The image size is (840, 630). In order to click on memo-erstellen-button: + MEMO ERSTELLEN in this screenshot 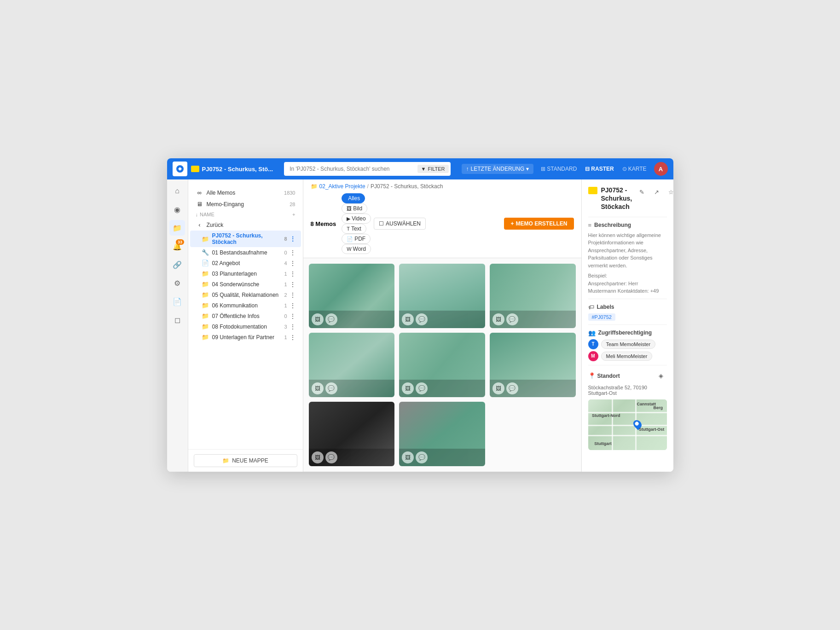, I will do `click(539, 224)`.